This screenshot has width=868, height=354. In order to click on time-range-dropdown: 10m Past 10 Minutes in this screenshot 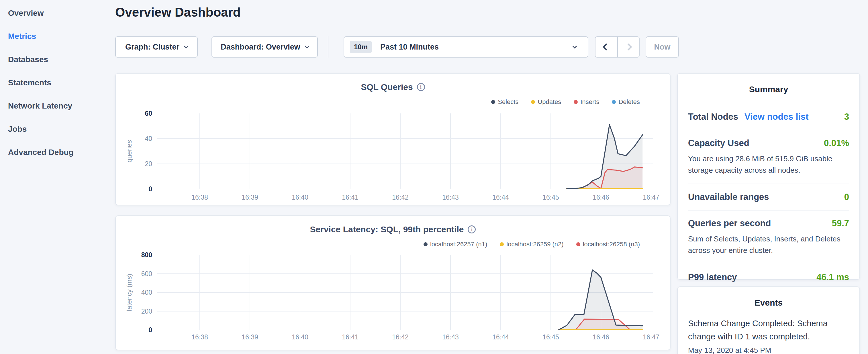, I will do `click(466, 47)`.